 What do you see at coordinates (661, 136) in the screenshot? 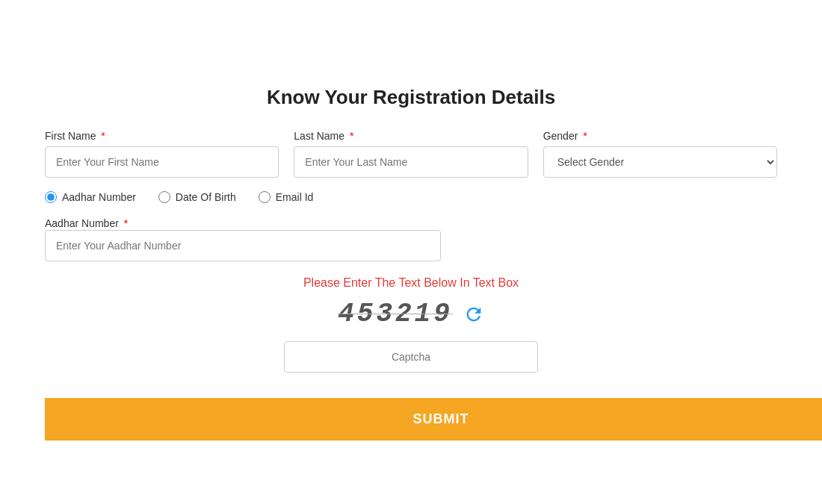
I see `gender-label: Gender *` at bounding box center [661, 136].